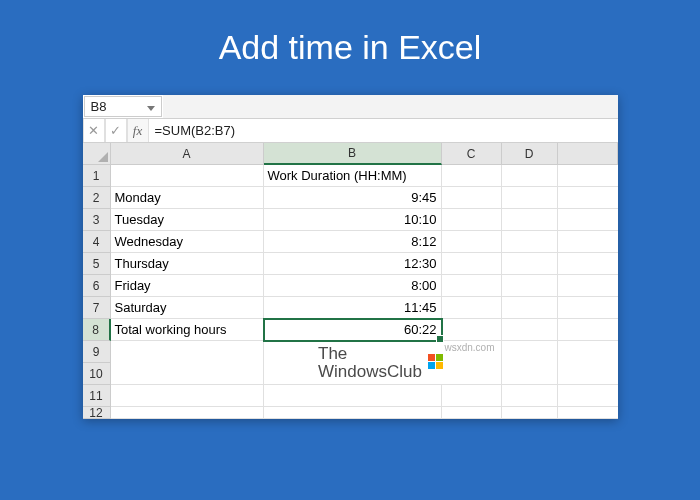 The image size is (700, 500). I want to click on cell-total-label: Total working hours, so click(188, 330).